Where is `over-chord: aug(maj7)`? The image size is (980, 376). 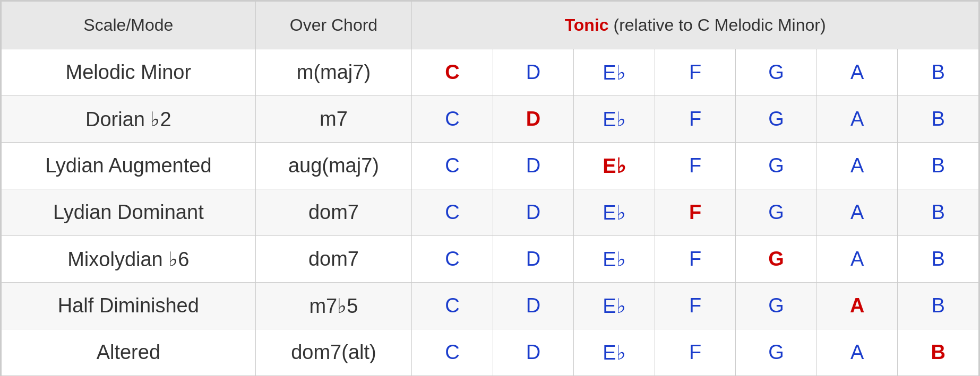 over-chord: aug(maj7) is located at coordinates (333, 166).